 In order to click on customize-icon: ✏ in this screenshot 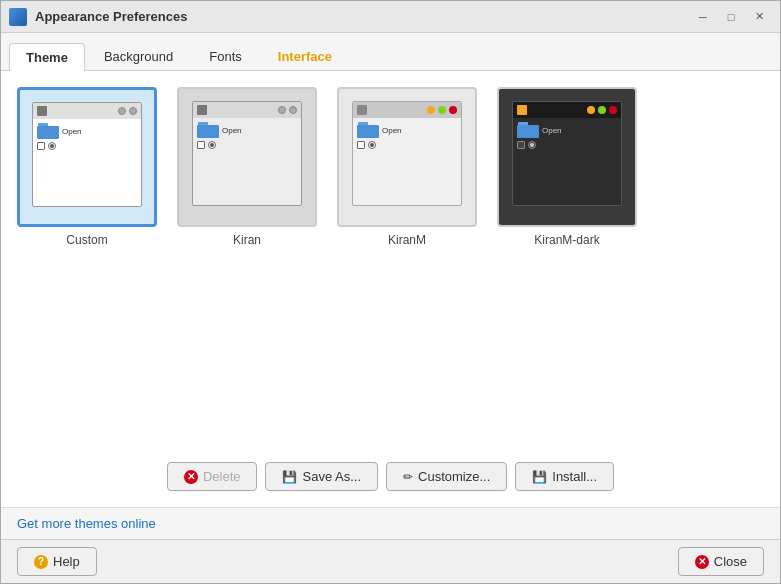, I will do `click(408, 477)`.